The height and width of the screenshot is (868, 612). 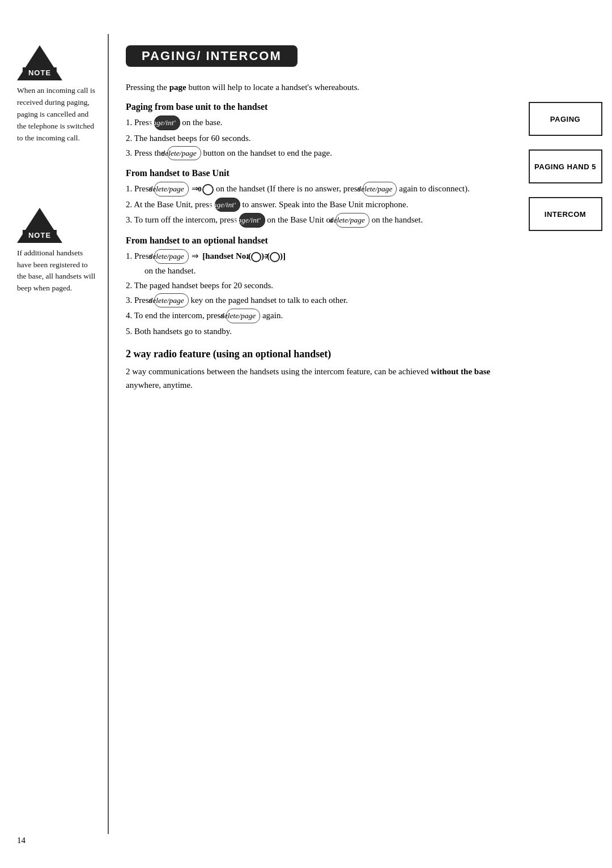 I want to click on section1-title: Paging from base unit to the handset, so click(x=316, y=107).